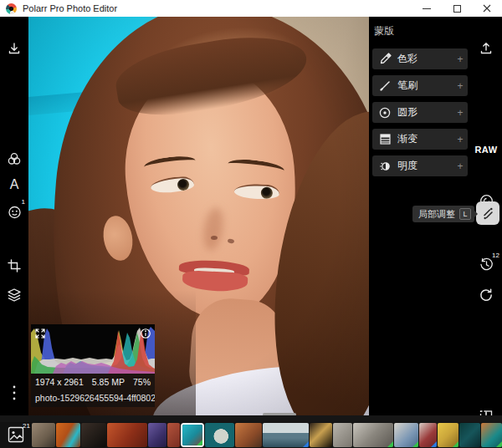 This screenshot has width=502, height=448. What do you see at coordinates (14, 393) in the screenshot?
I see `kebab-menu-icon` at bounding box center [14, 393].